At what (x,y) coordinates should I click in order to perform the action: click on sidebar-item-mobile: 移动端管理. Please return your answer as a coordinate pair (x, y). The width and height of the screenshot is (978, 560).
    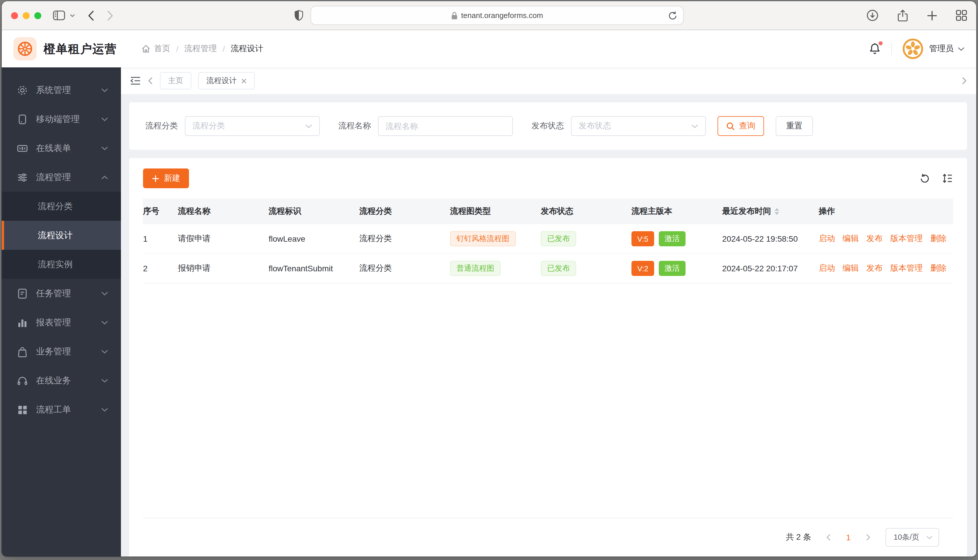
    Looking at the image, I should click on (62, 119).